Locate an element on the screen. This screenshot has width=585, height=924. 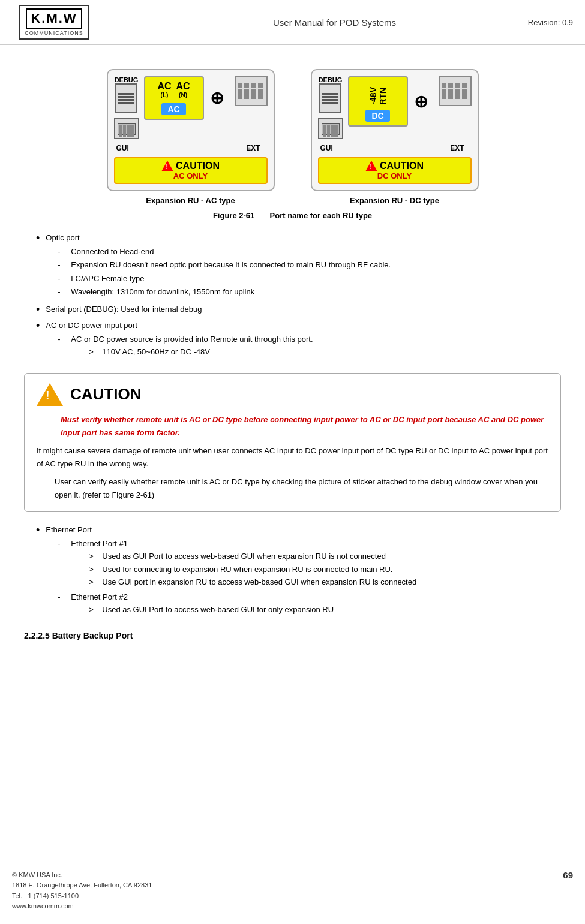
eth-port1-sub-3: > Use GUI port in expansion RU to access… is located at coordinates (325, 582).